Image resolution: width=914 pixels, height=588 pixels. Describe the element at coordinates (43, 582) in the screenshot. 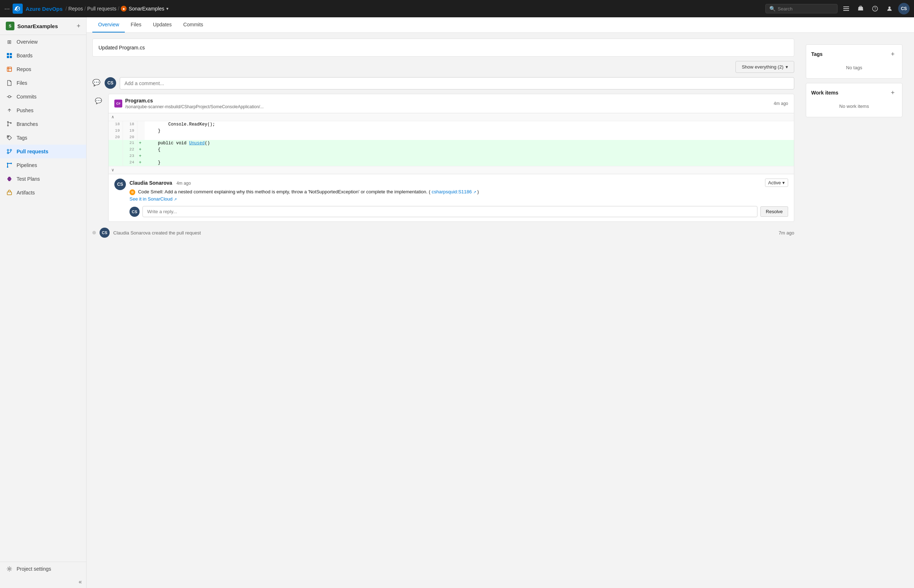

I see `sidebar-collapse-area: «` at that location.